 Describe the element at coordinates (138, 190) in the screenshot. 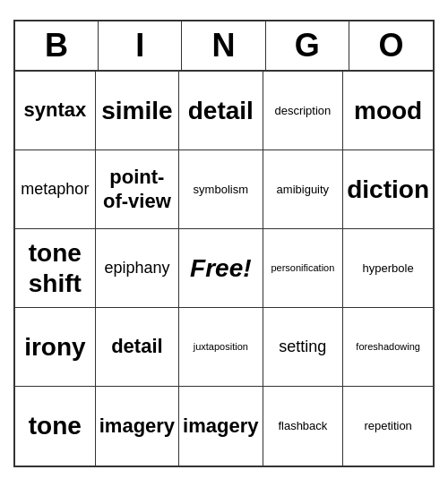

I see `cell-r1-c1: point-of-view` at that location.